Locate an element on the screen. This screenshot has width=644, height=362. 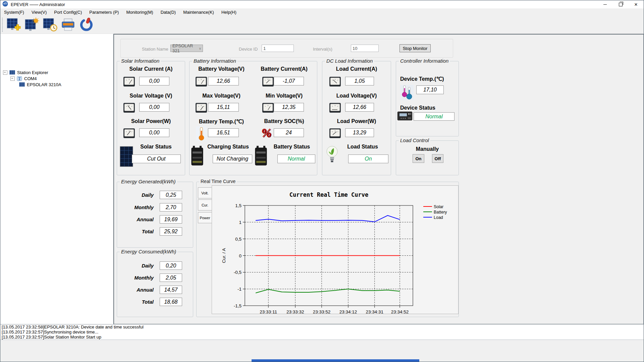
menu-data: Data(D) is located at coordinates (168, 12).